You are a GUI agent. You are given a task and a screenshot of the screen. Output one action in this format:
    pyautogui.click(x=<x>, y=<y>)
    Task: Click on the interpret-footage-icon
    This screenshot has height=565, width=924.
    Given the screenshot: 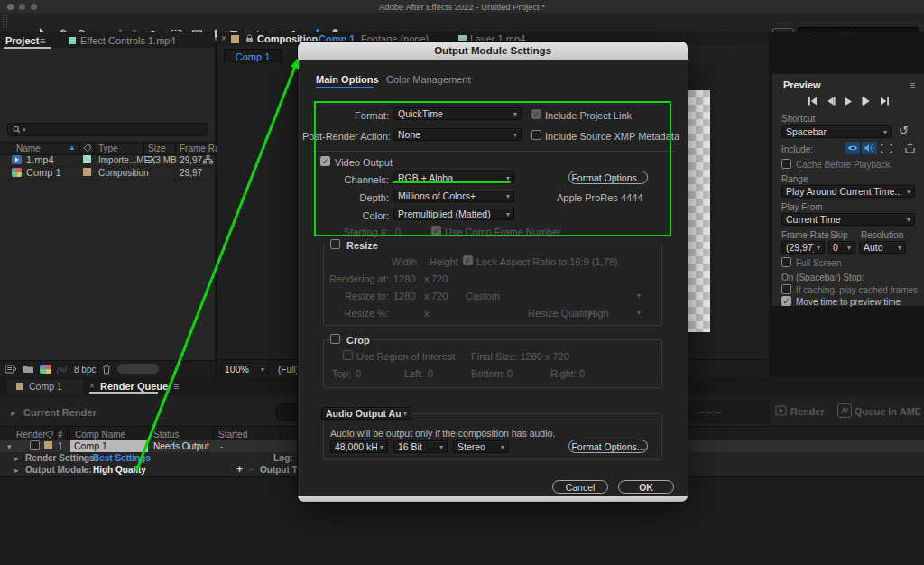 What is the action you would take?
    pyautogui.click(x=11, y=369)
    